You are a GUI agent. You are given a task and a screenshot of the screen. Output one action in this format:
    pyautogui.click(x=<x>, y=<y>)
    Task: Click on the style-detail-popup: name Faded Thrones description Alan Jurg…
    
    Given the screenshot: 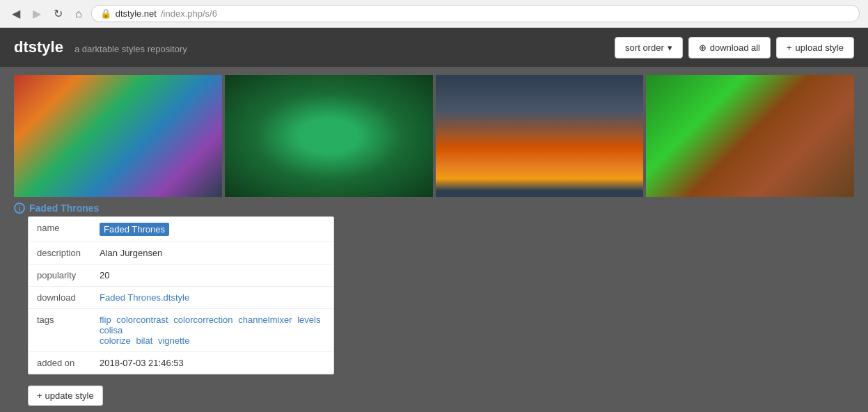 What is the action you would take?
    pyautogui.click(x=181, y=295)
    